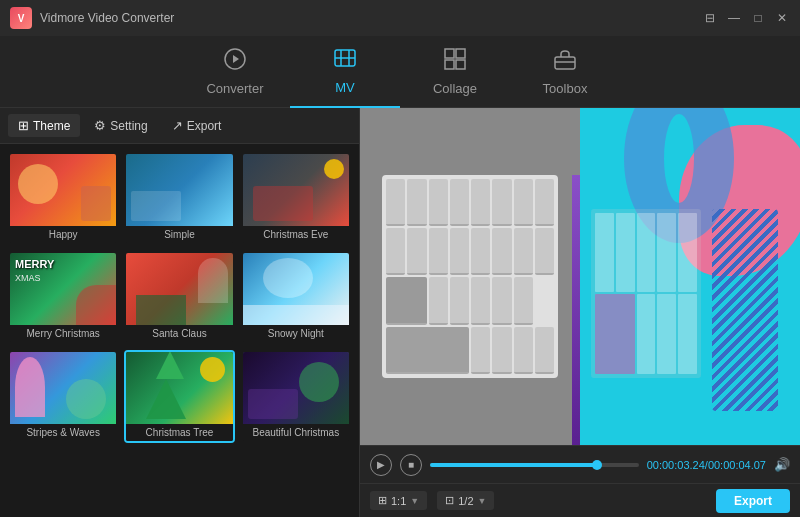 The height and width of the screenshot is (517, 800). I want to click on tab-toolbox: Toolbox, so click(565, 72).